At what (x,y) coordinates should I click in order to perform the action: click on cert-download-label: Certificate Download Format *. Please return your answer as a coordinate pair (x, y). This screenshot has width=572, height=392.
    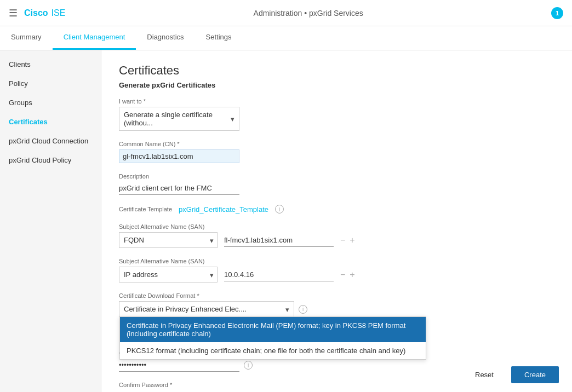
    Looking at the image, I should click on (336, 296).